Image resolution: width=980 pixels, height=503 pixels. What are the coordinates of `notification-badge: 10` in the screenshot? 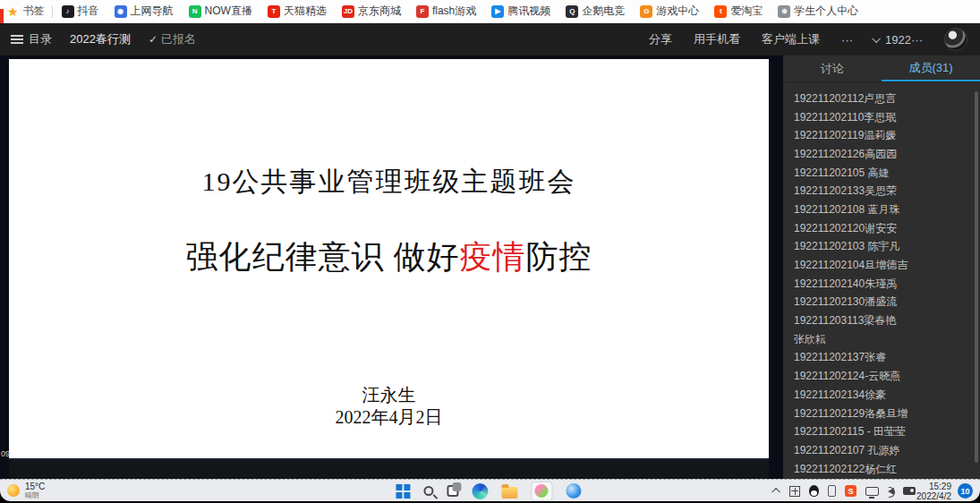 It's located at (965, 490).